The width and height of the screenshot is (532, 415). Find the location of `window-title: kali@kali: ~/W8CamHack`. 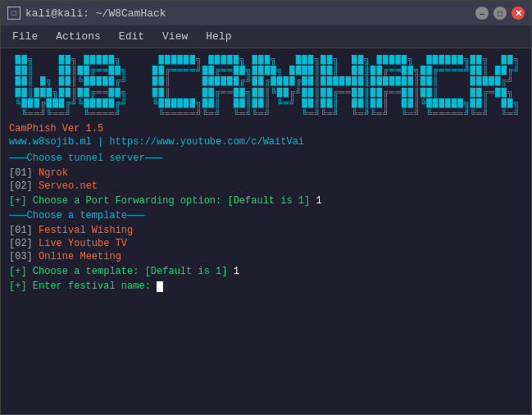

window-title: kali@kali: ~/W8CamHack is located at coordinates (96, 13).